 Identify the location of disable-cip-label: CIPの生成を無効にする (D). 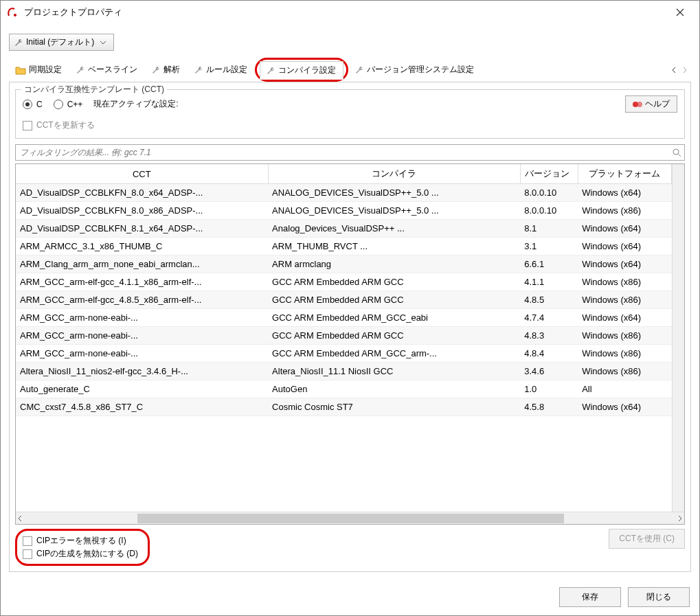
(87, 554).